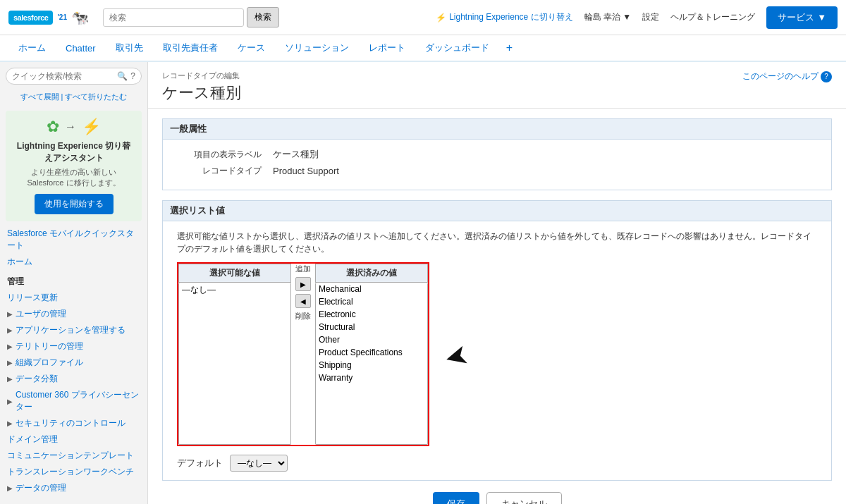  I want to click on search-button: 検索, so click(263, 17).